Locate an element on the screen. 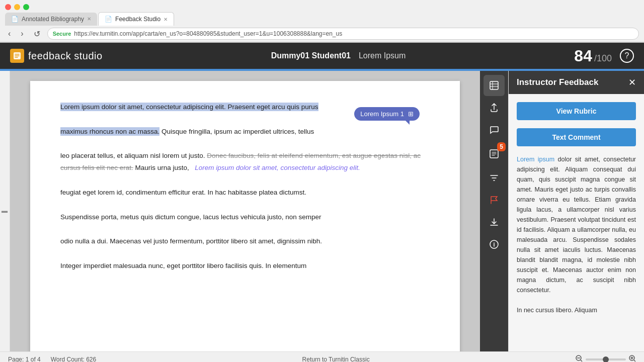 This screenshot has width=644, height=362. tab-label: Annotated Bibliography is located at coordinates (53, 19).